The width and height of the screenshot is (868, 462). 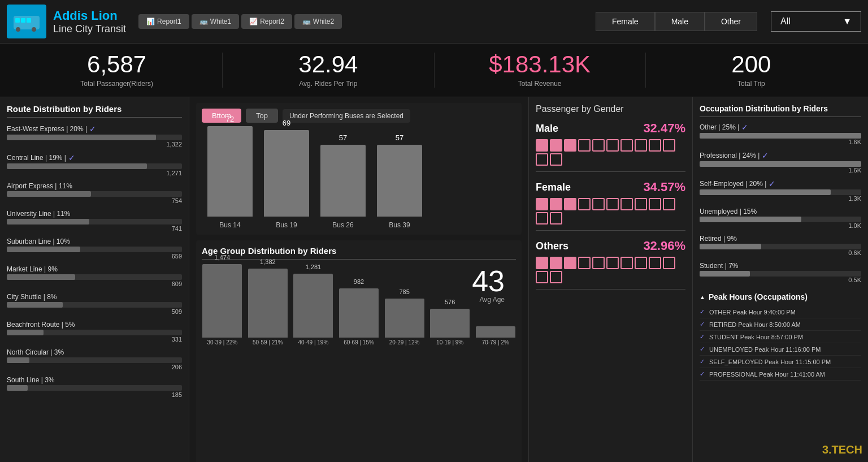 I want to click on age-bar-value: 982, so click(x=359, y=282).